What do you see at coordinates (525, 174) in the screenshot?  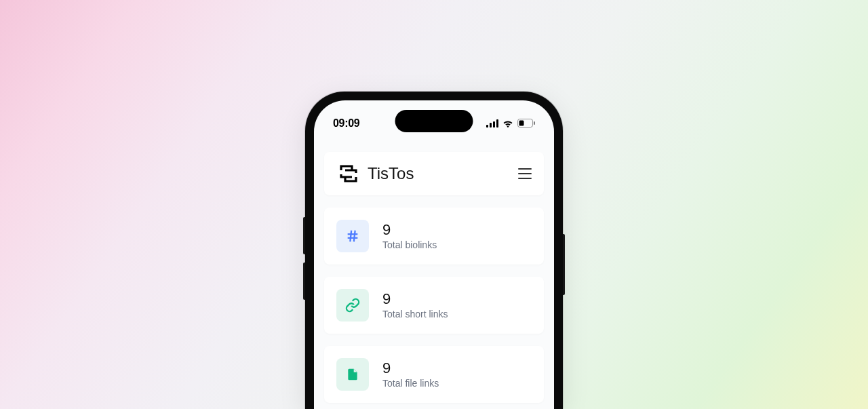 I see `menu-button` at bounding box center [525, 174].